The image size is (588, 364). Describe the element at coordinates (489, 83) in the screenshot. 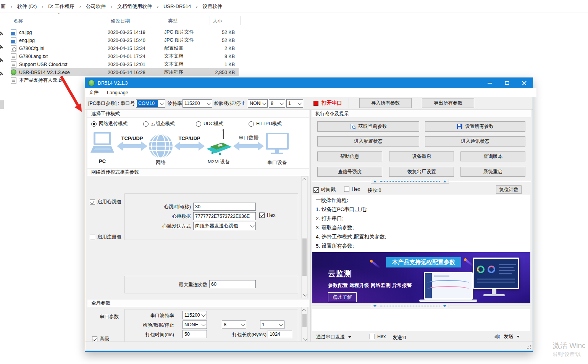

I see `minimize-button` at that location.